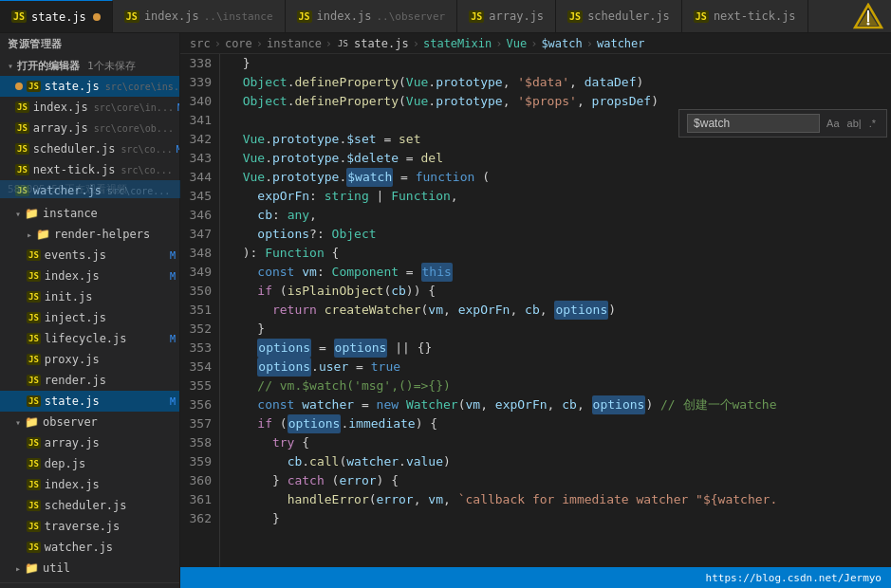 The image size is (891, 588). Describe the element at coordinates (628, 16) in the screenshot. I see `tab-label: scheduler.js` at that location.